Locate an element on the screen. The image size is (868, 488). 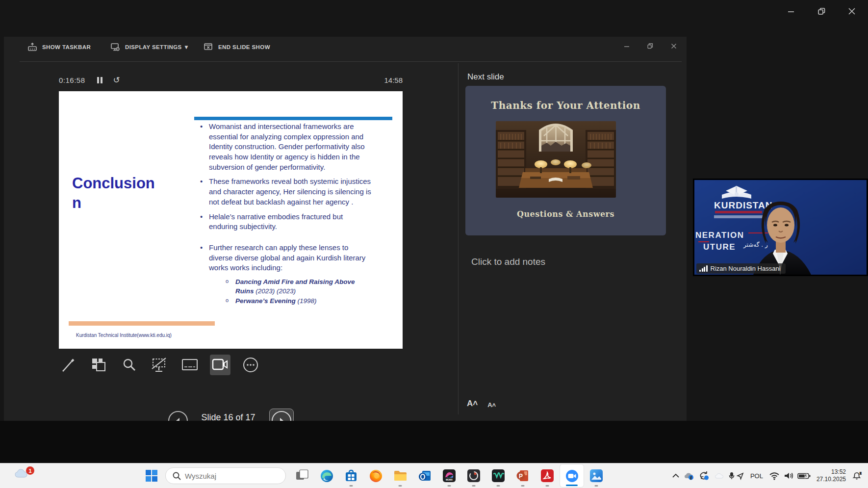
taskbar-app-obs is located at coordinates (474, 476).